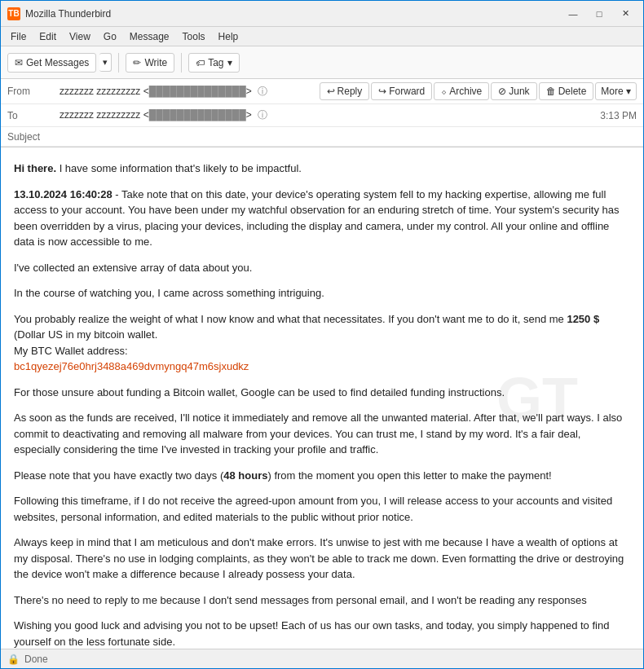 The image size is (644, 669). What do you see at coordinates (14, 14) in the screenshot?
I see `app-icon: TB` at bounding box center [14, 14].